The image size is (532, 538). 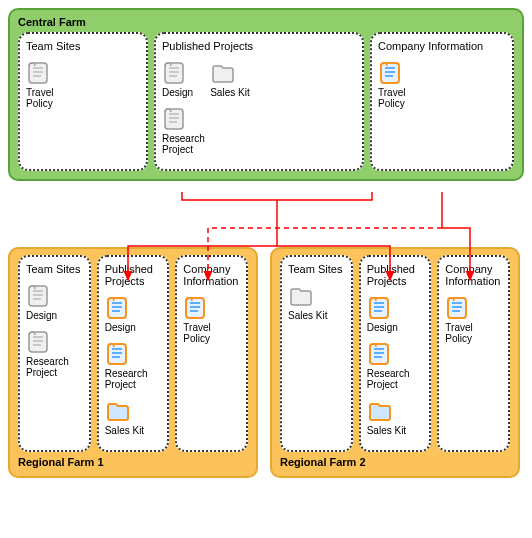 I want to click on panel-title: Company Information, so click(x=442, y=46).